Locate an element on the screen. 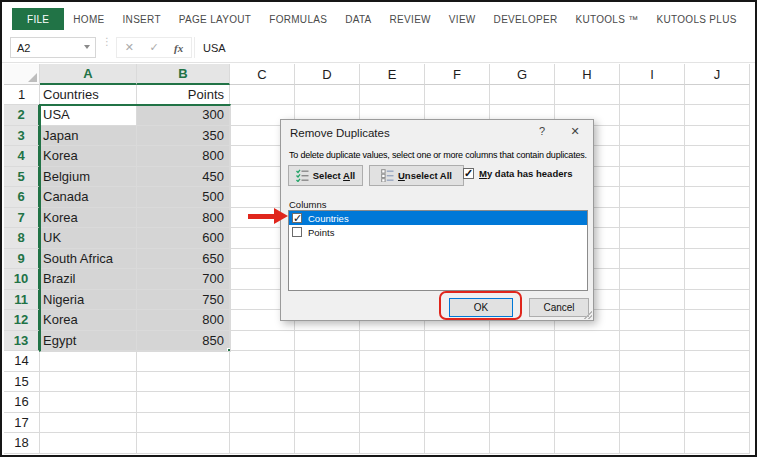  cell-D17 is located at coordinates (328, 424).